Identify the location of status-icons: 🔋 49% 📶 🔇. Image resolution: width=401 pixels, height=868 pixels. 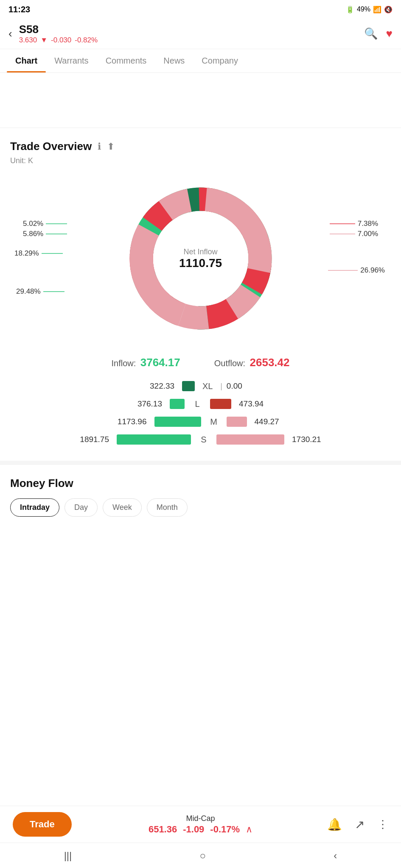
(369, 9).